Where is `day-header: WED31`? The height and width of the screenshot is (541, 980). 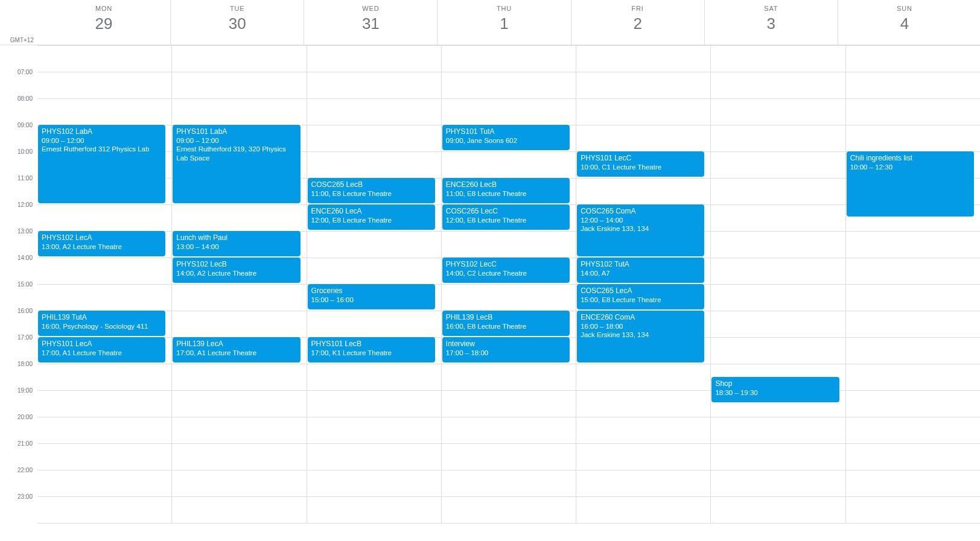 day-header: WED31 is located at coordinates (371, 22).